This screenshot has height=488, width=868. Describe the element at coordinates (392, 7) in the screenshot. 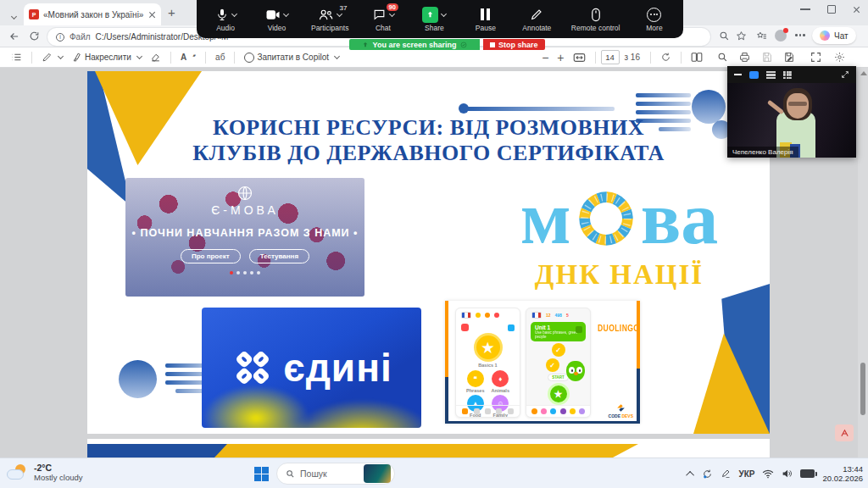

I see `chat-count-badge: 90` at that location.